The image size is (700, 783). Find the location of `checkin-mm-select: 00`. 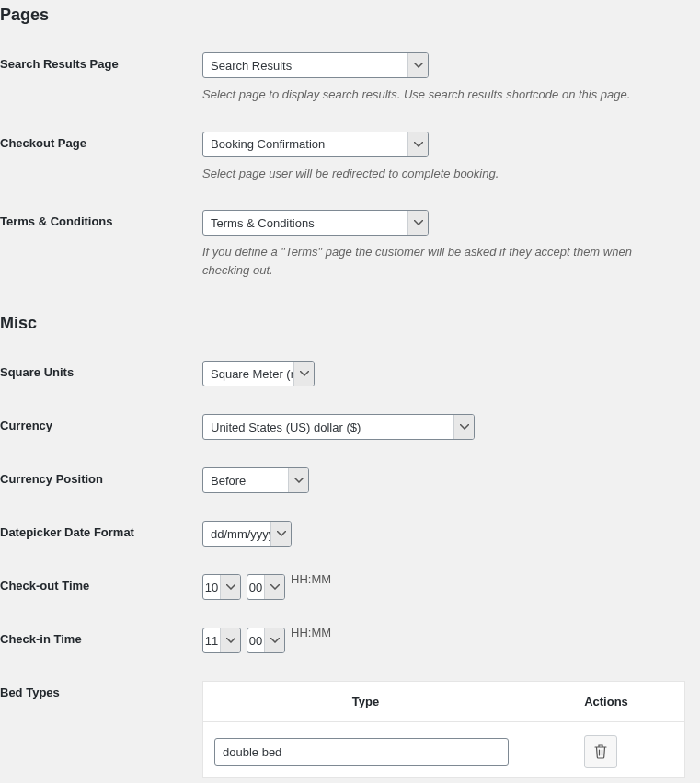

checkin-mm-select: 00 is located at coordinates (266, 640).